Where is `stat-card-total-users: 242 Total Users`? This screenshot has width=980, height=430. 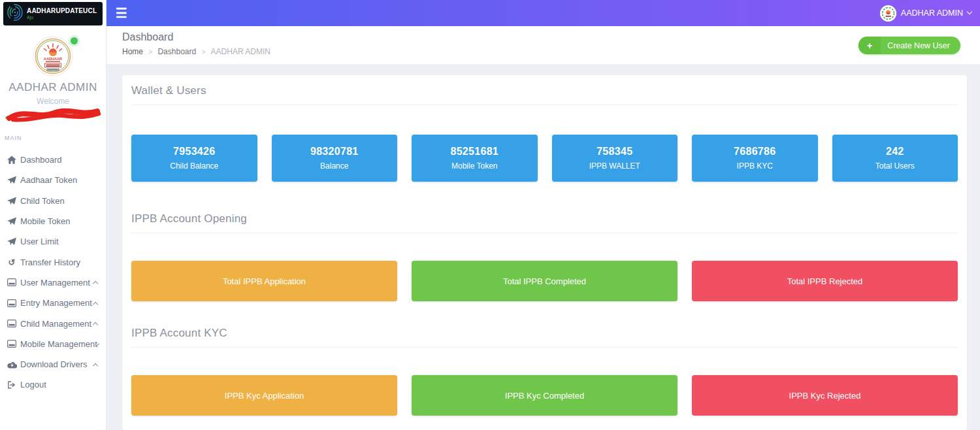 stat-card-total-users: 242 Total Users is located at coordinates (895, 158).